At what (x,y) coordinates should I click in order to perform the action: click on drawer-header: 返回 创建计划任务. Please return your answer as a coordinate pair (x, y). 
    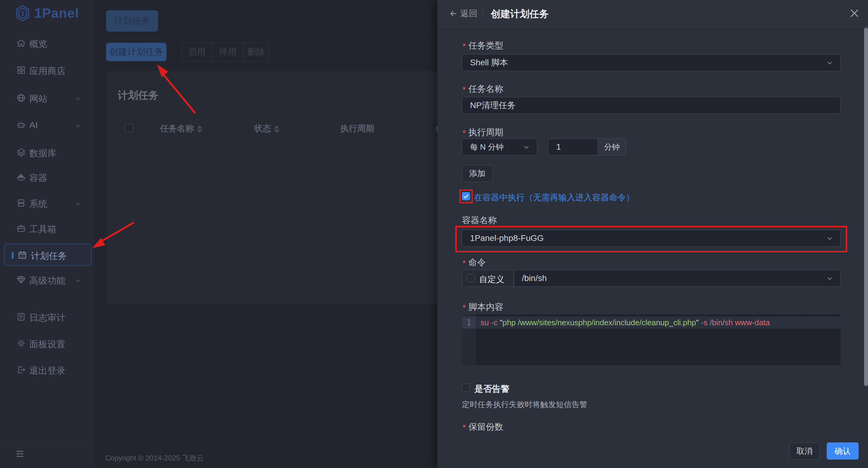
    Looking at the image, I should click on (653, 13).